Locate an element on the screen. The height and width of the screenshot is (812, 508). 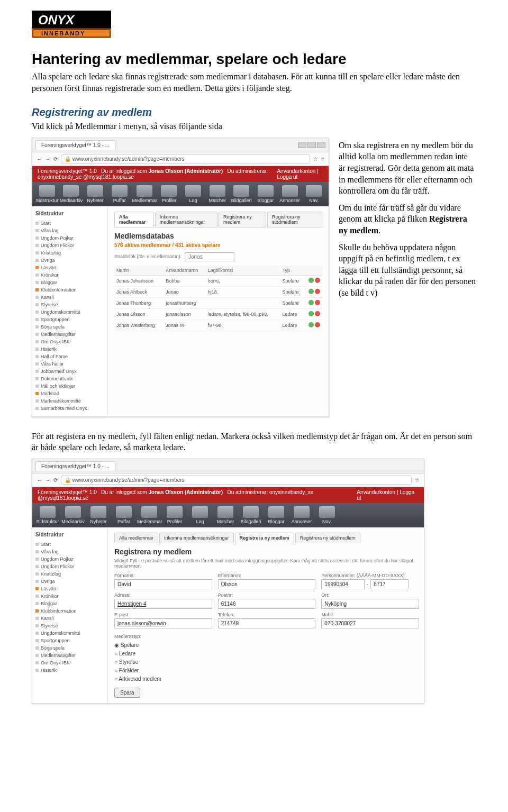
sidebar-item: Våra lag is located at coordinates (70, 231).